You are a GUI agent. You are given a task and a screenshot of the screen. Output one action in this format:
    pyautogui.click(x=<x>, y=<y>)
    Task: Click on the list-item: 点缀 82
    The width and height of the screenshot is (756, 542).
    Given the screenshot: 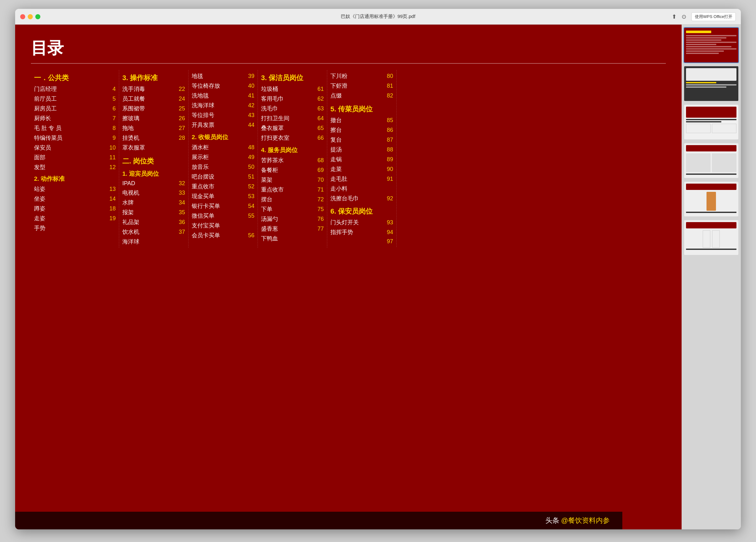 What is the action you would take?
    pyautogui.click(x=362, y=95)
    